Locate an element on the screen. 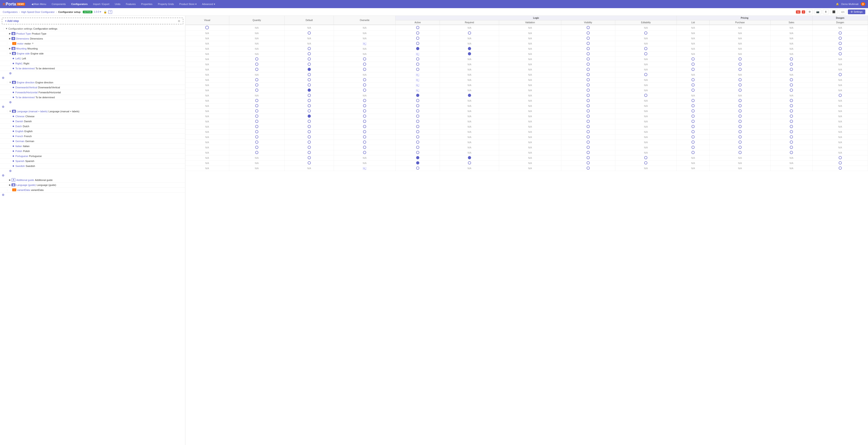 This screenshot has height=445, width=868. tree-row: ⋮ → variantData variantData is located at coordinates (92, 190).